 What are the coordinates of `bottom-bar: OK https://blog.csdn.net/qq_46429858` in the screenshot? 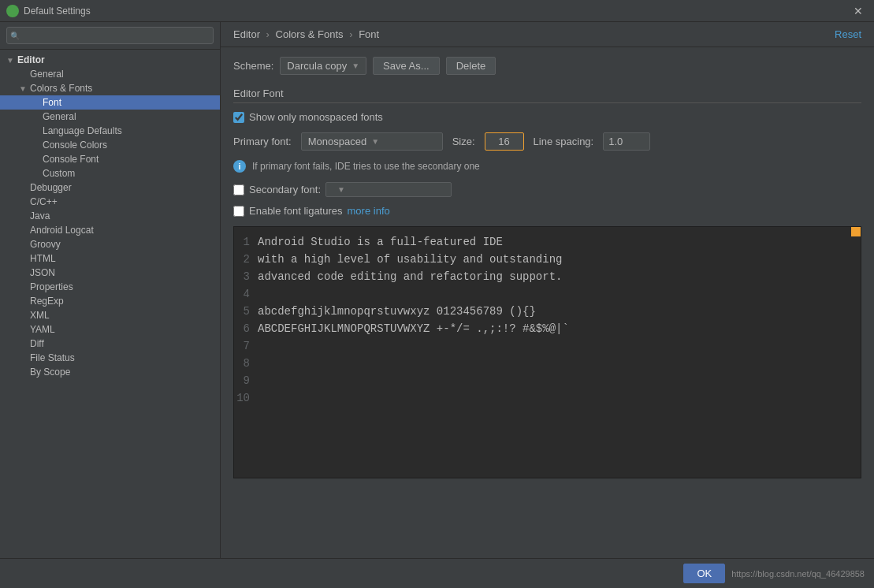 It's located at (437, 573).